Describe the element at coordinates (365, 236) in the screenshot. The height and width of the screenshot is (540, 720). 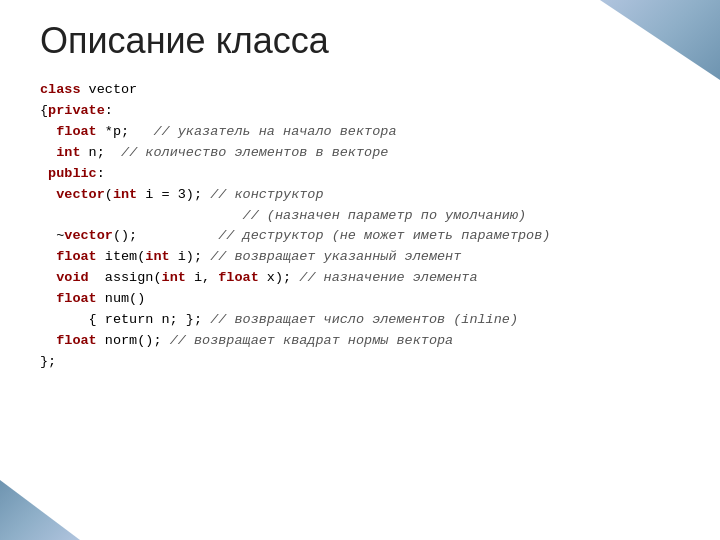
I see `code-line-8: ~vector(); // деструктор (не может иметь…` at that location.